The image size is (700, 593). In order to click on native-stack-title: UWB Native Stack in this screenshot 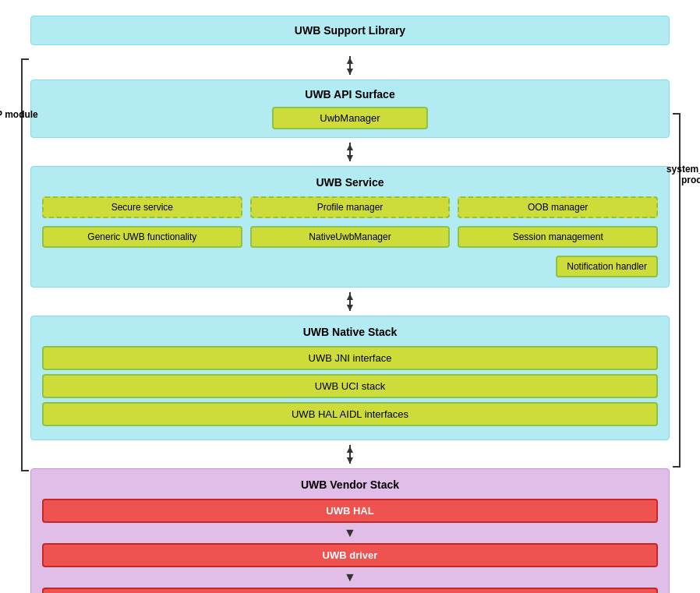, I will do `click(350, 332)`.